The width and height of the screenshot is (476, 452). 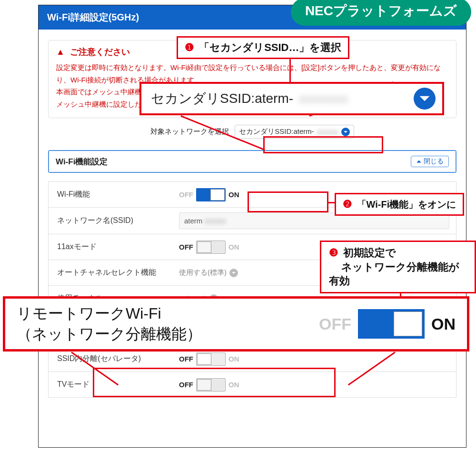 I want to click on enlarged-rw-line1: リモートワークWi-Fi, so click(x=89, y=313).